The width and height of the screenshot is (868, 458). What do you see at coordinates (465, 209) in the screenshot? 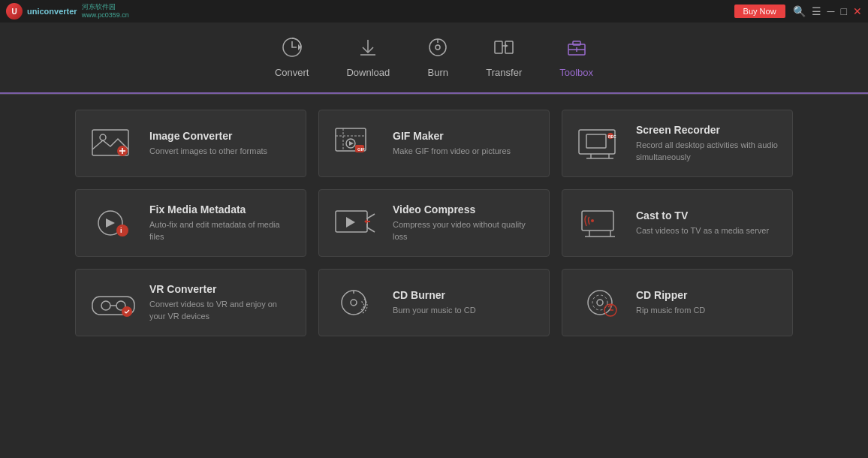
I see `video-compress-title: Video Compress` at bounding box center [465, 209].